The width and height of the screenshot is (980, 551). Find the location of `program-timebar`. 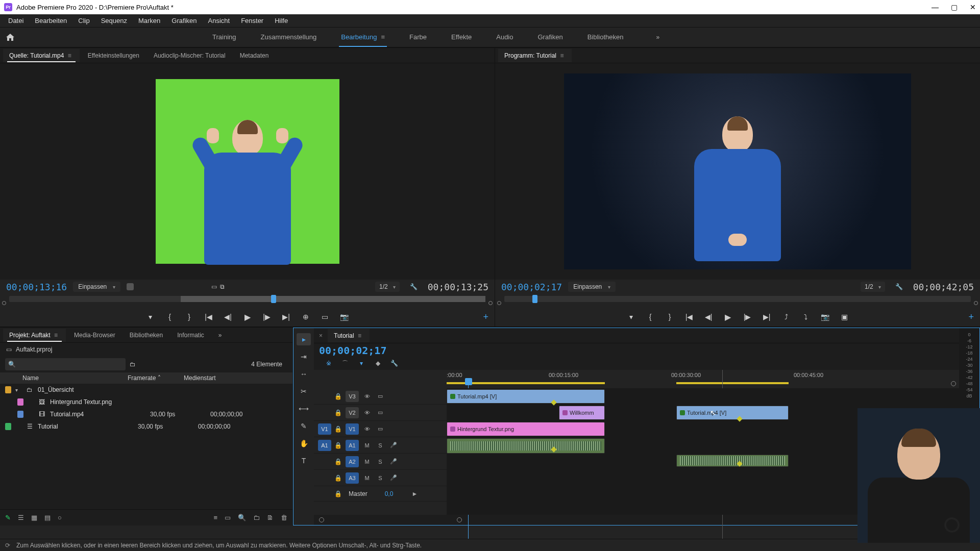

program-timebar is located at coordinates (738, 300).